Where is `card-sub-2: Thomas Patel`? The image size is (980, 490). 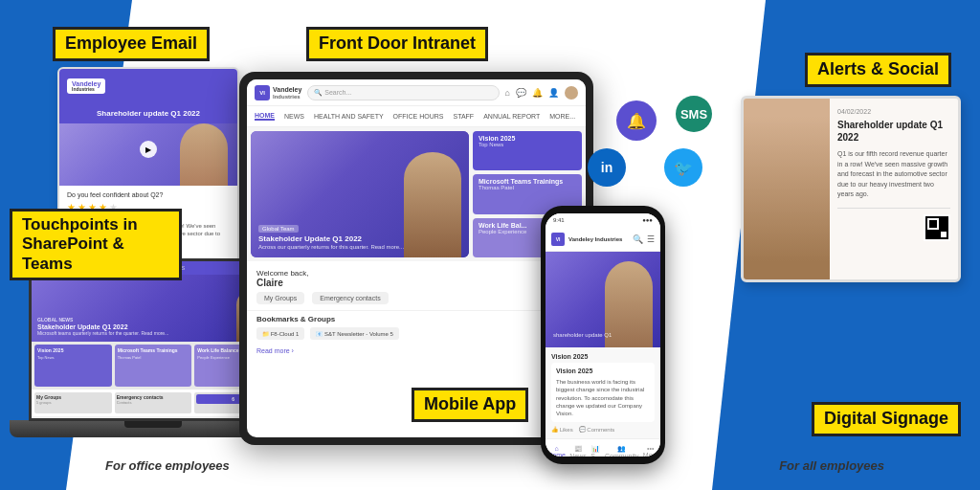 card-sub-2: Thomas Patel is located at coordinates (527, 188).